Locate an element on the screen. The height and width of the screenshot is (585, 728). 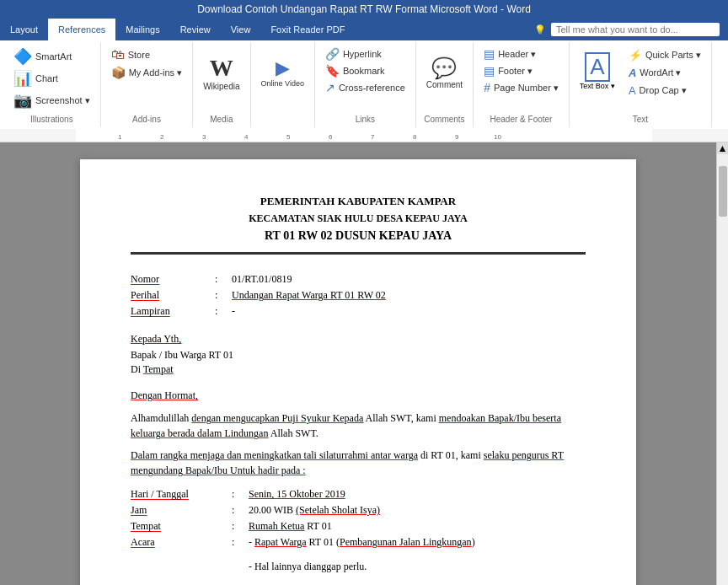
chart-icon: 📊 is located at coordinates (23, 78).